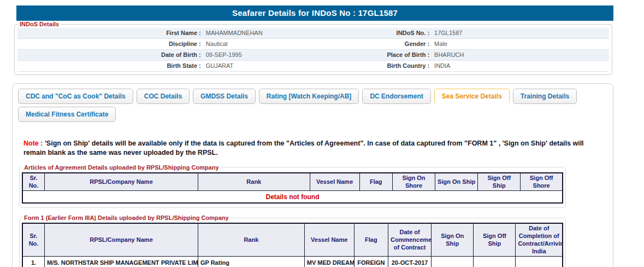 The image size is (644, 267). Describe the element at coordinates (519, 66) in the screenshot. I see `field-value: INDIA` at that location.